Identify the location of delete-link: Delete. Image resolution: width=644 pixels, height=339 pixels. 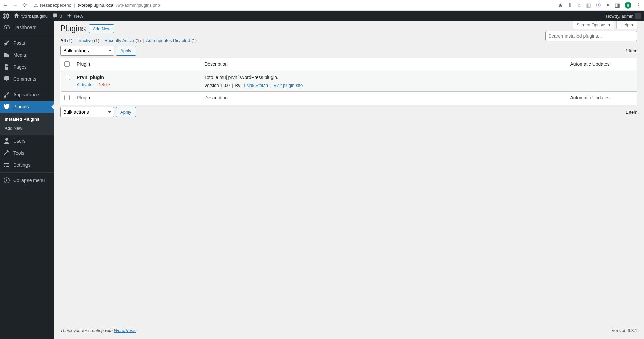
(104, 84).